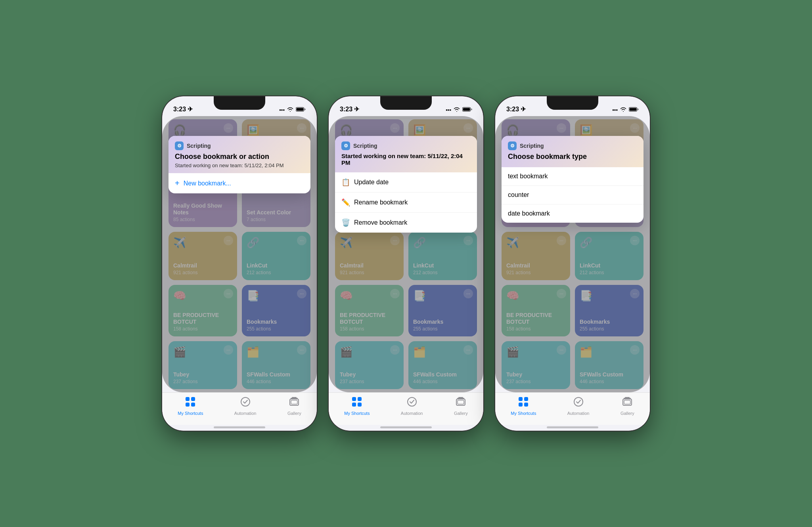 This screenshot has height=527, width=812. Describe the element at coordinates (406, 203) in the screenshot. I see `rename-bookmark-item: ✏️ Rename bookmark` at that location.